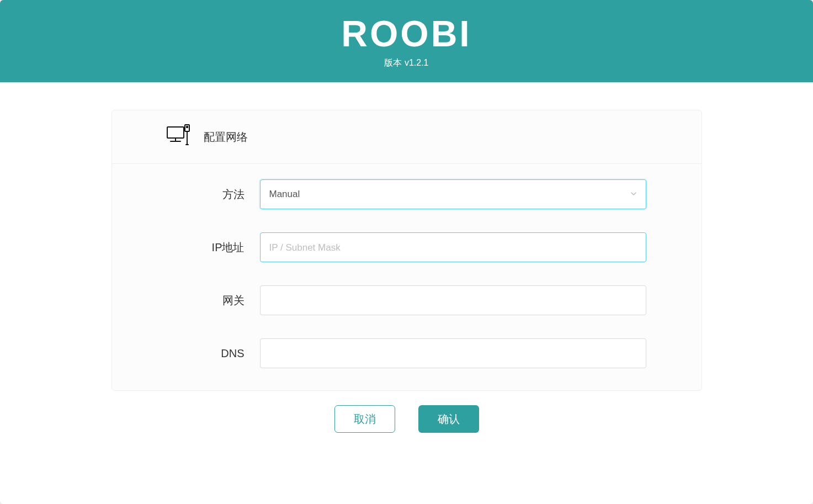 The height and width of the screenshot is (504, 813). I want to click on method-select: Manual, so click(453, 194).